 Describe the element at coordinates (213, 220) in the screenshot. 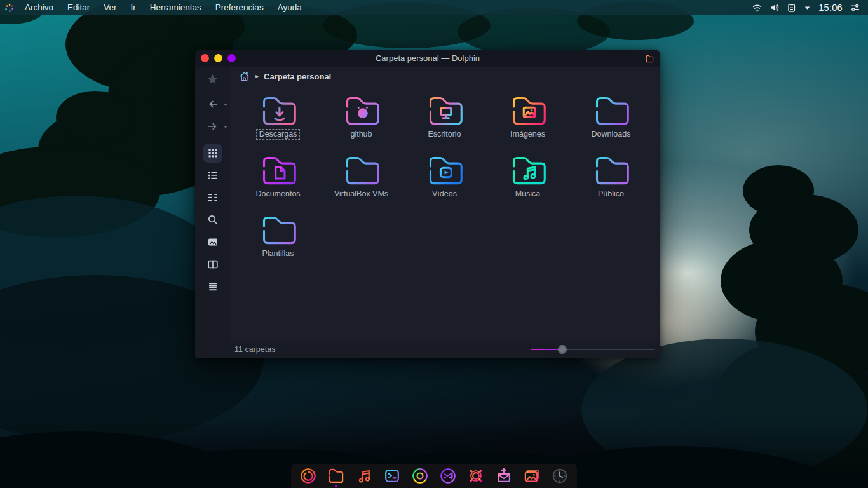

I see `search-icon` at that location.